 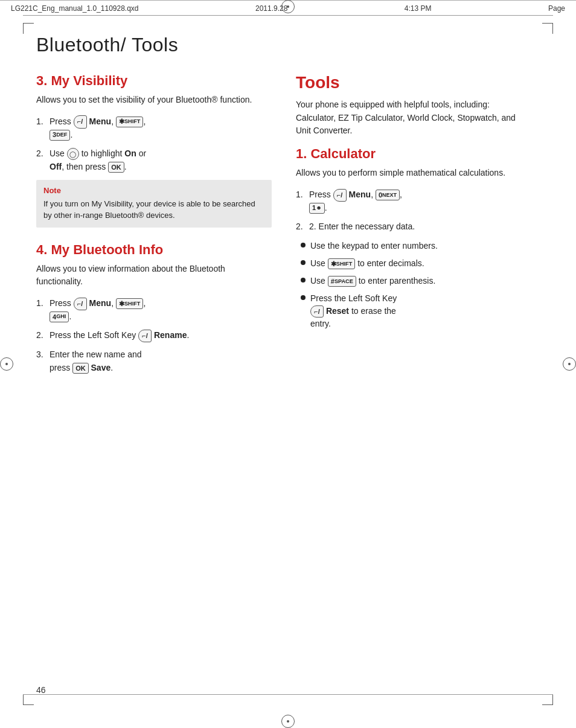 I want to click on header-page: Page, so click(x=557, y=8).